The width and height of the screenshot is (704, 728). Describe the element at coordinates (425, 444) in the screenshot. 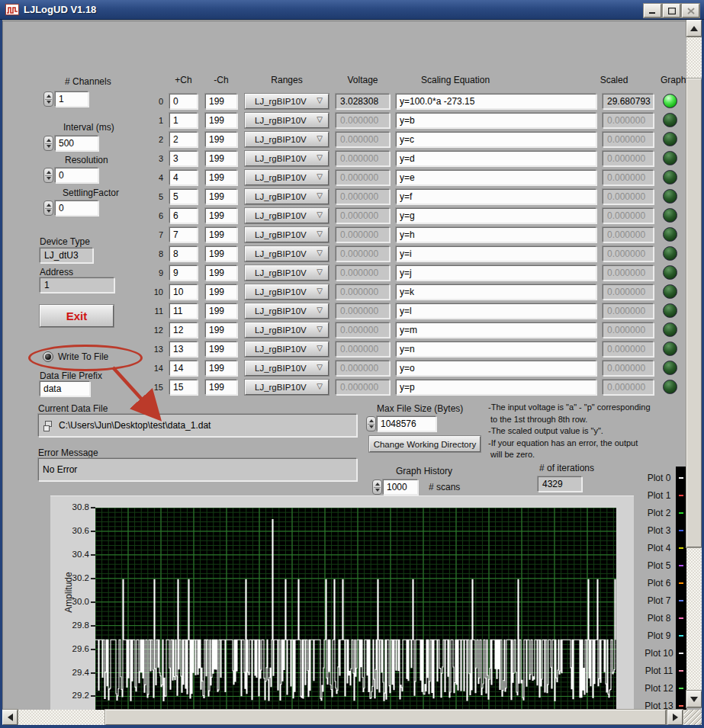

I see `change-working-directory-button: Change Working Directory` at that location.